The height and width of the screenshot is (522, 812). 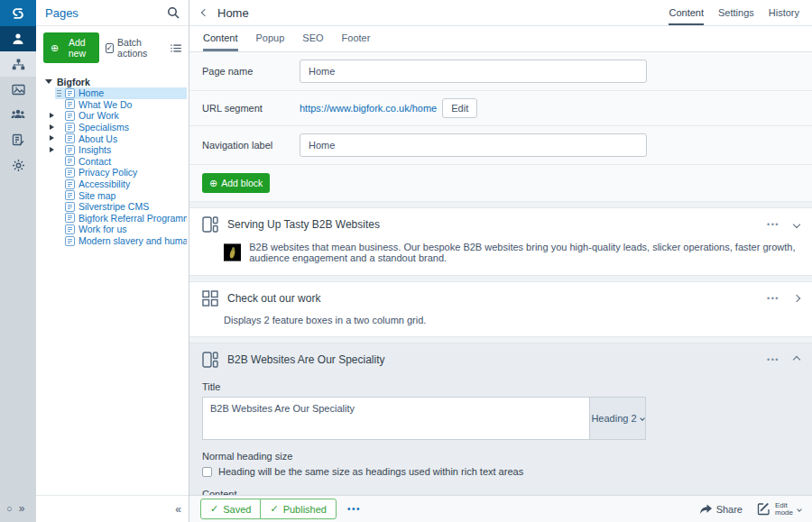 What do you see at coordinates (112, 13) in the screenshot?
I see `pages-panel-header: Pages` at bounding box center [112, 13].